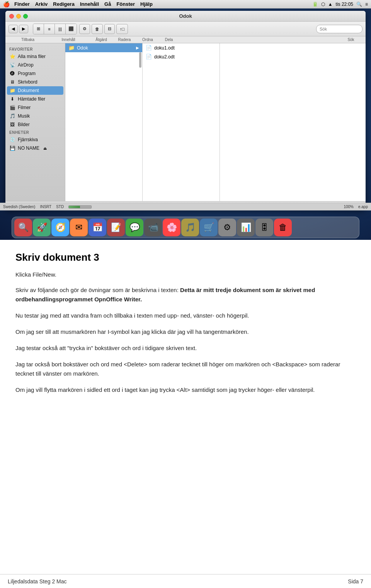 This screenshot has width=371, height=588. I want to click on sidebar-item-program: 🅐 Program, so click(35, 74).